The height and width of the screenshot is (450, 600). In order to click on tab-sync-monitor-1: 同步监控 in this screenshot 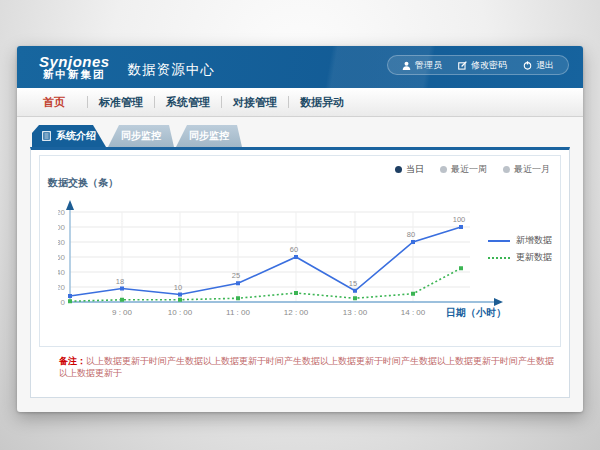, I will do `click(141, 136)`.